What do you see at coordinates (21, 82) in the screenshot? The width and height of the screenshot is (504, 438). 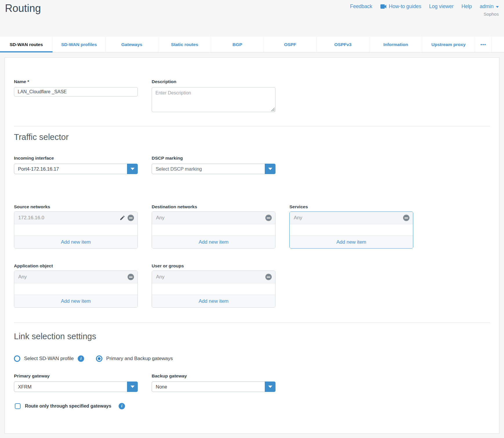 I see `name-label: Name *` at bounding box center [21, 82].